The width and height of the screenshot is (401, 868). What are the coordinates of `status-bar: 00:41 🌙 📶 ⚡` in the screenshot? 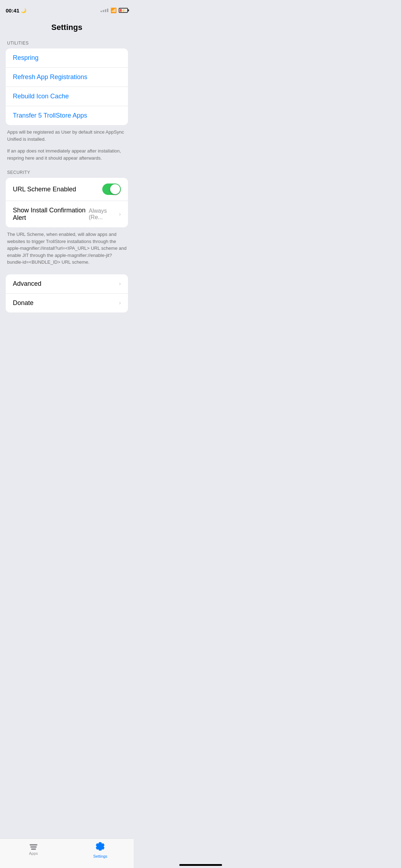 It's located at (67, 8).